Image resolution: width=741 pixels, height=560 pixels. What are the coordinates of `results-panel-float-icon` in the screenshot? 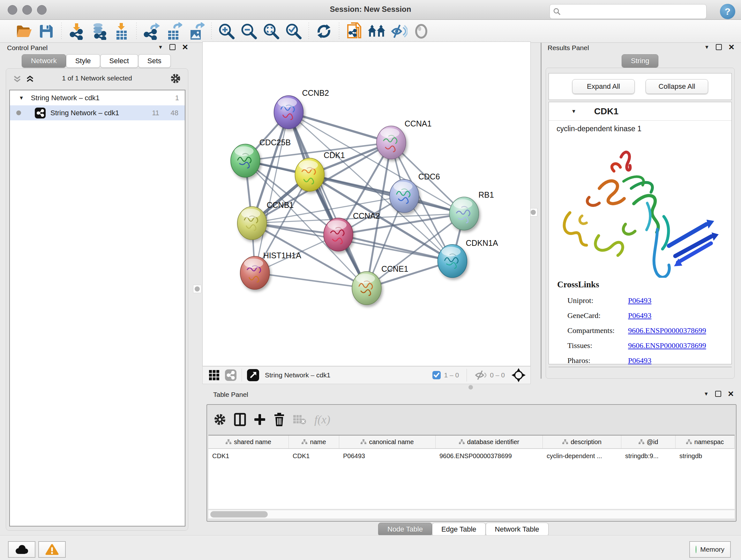 It's located at (719, 47).